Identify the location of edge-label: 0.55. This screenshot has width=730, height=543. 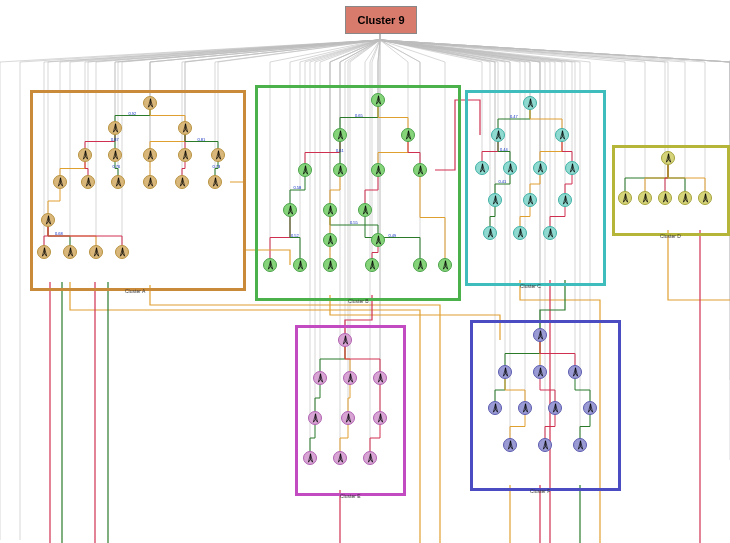
(354, 222).